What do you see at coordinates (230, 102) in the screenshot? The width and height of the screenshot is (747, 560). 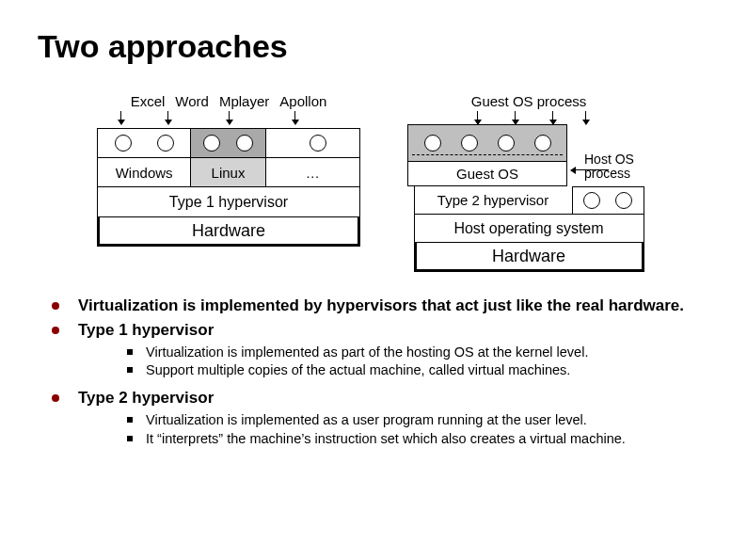 I see `apps-labels: Excel Word Mplayer Apollon` at bounding box center [230, 102].